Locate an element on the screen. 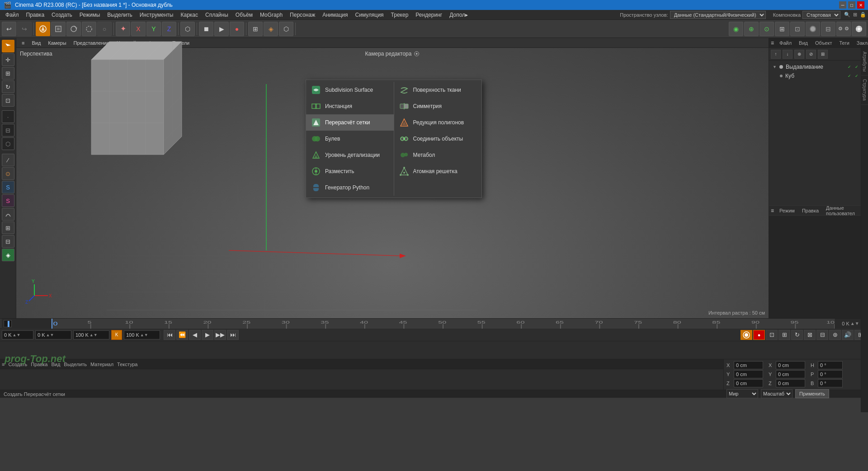  point-mode-btn: · is located at coordinates (8, 117).